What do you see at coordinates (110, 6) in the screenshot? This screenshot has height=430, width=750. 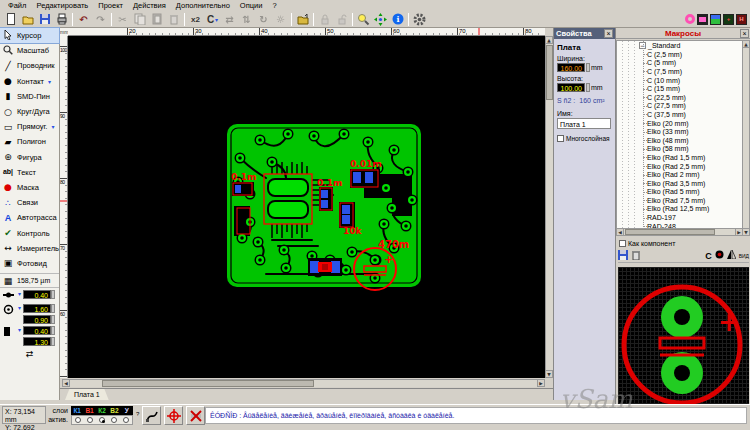 I see `menu-item: Проект` at bounding box center [110, 6].